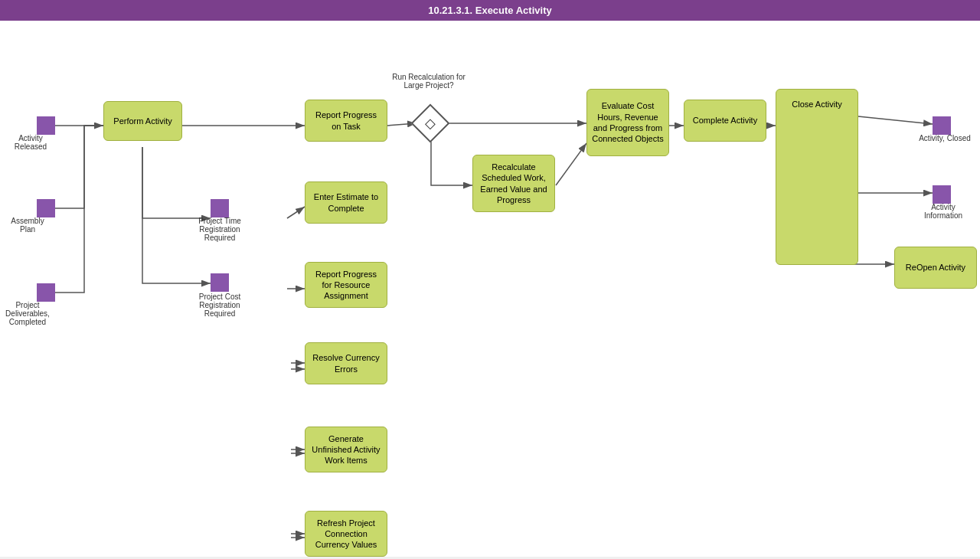 The width and height of the screenshot is (980, 559). I want to click on gateway-node: ◇, so click(430, 124).